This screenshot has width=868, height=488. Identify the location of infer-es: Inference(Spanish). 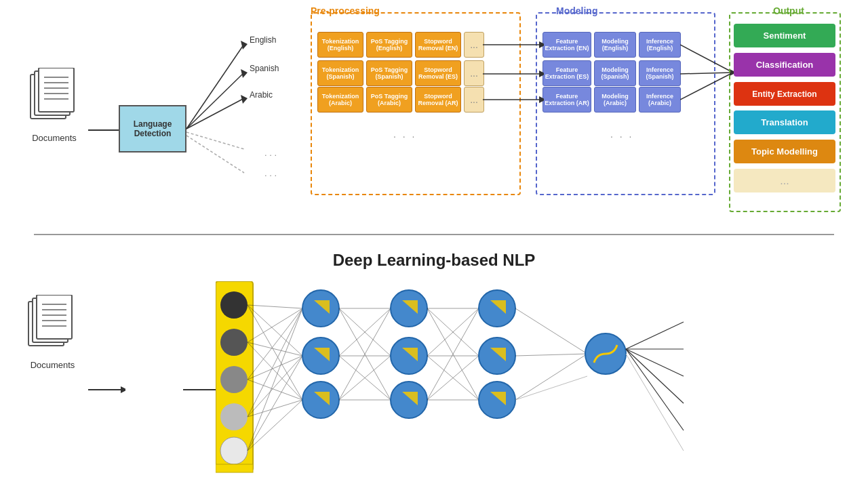
(660, 73).